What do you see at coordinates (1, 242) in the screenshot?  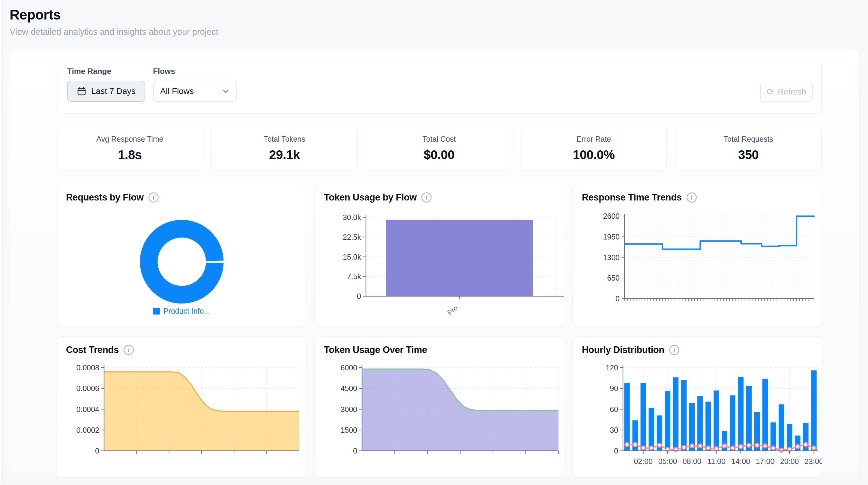 I see `window-left-edge` at bounding box center [1, 242].